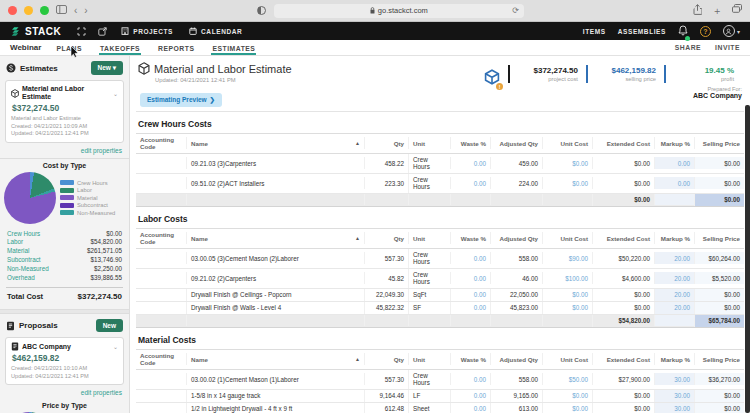 This screenshot has height=413, width=750. I want to click on share-page-icon, so click(698, 11).